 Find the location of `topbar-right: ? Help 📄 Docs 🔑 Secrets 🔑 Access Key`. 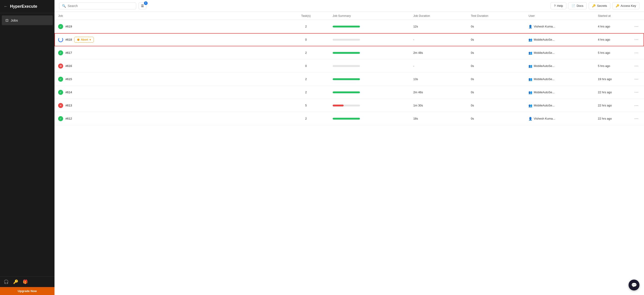

topbar-right: ? Help 📄 Docs 🔑 Secrets 🔑 Access Key is located at coordinates (595, 6).